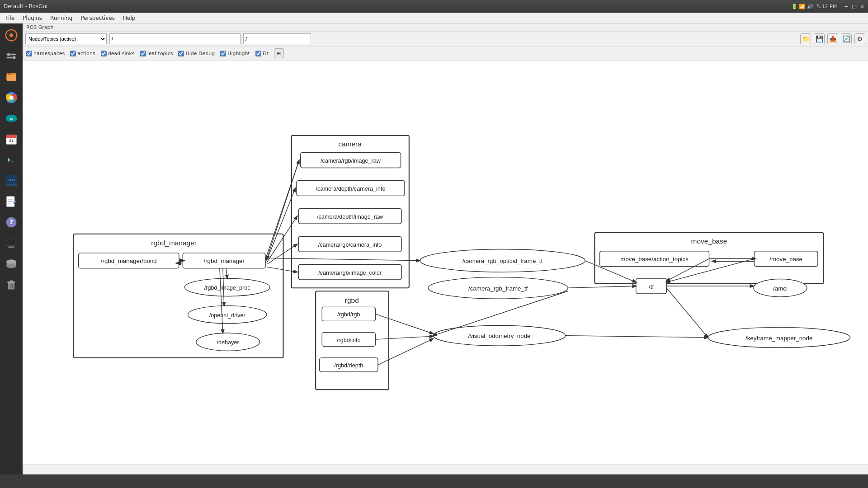 Image resolution: width=868 pixels, height=488 pixels. What do you see at coordinates (863, 6) in the screenshot?
I see `close-btn: ×` at bounding box center [863, 6].